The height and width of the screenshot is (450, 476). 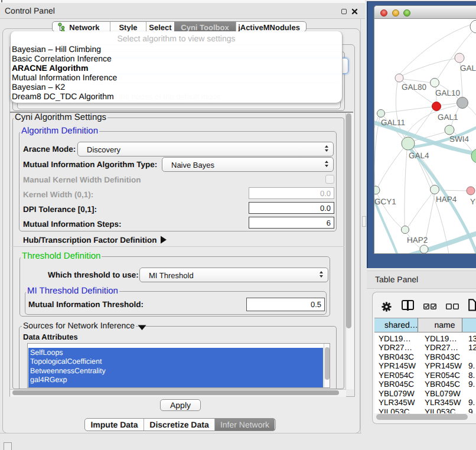 What do you see at coordinates (448, 117) in the screenshot?
I see `svg-text: GAL1` at bounding box center [448, 117].